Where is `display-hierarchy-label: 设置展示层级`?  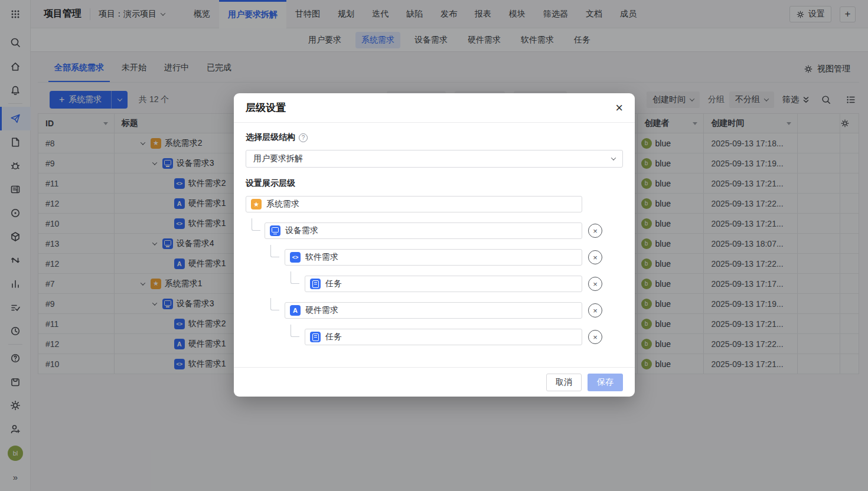
display-hierarchy-label: 设置展示层级 is located at coordinates (270, 184).